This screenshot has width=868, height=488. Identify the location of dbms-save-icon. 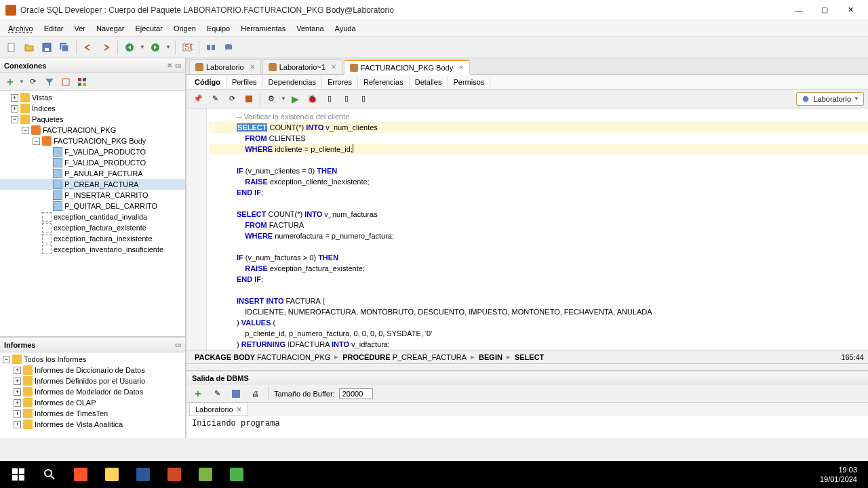
(236, 394).